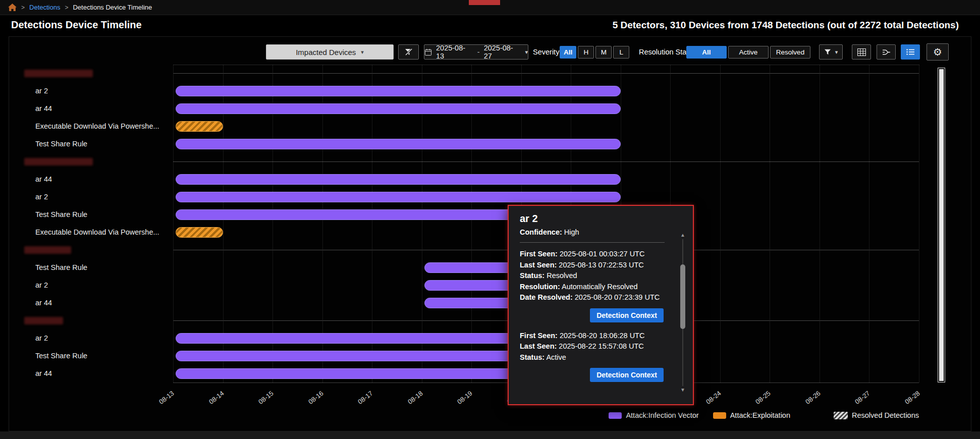  Describe the element at coordinates (683, 313) in the screenshot. I see `tooltip-scrollbar: ▲ ▼` at that location.